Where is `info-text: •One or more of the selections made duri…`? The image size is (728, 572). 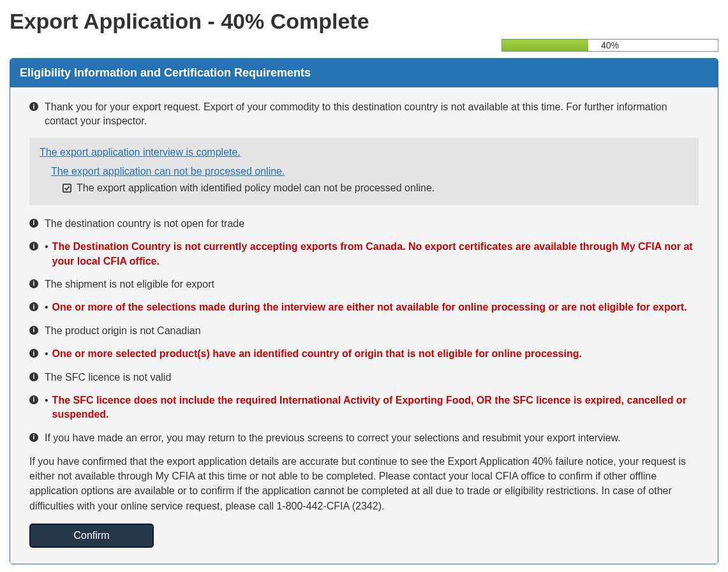
info-text: •One or more of the selections made duri… is located at coordinates (371, 307).